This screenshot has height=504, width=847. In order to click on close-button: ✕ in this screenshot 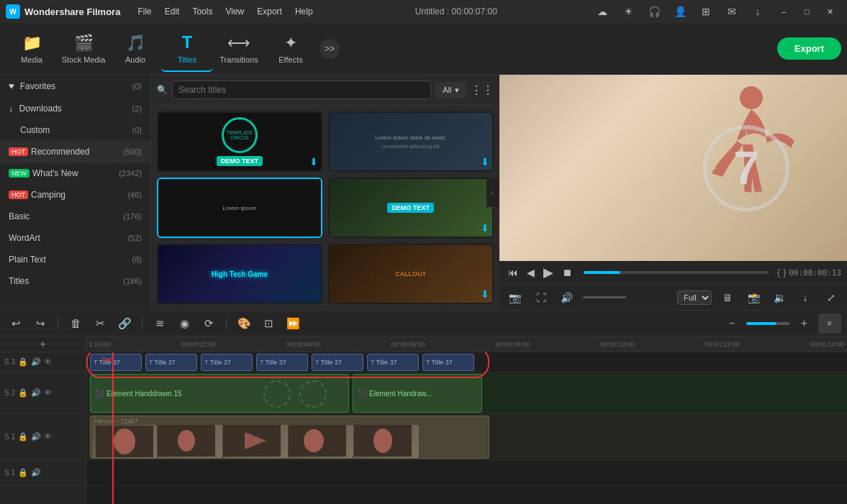, I will do `click(830, 12)`.